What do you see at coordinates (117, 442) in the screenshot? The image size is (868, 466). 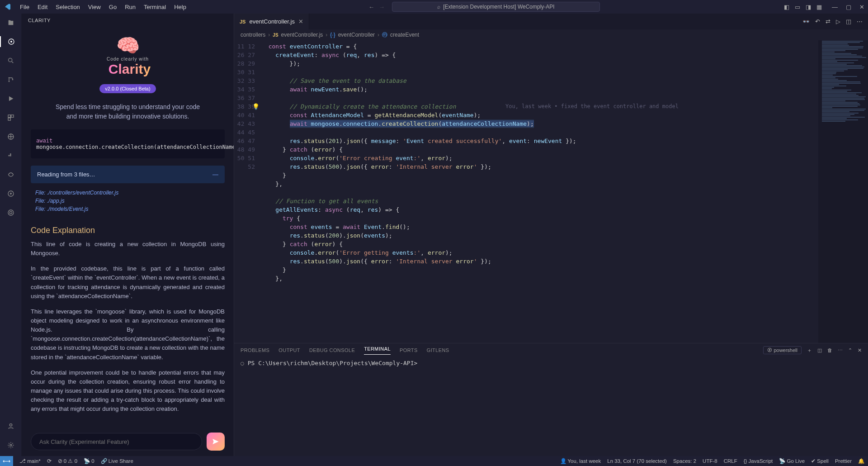 I see `ask-clarity-input` at bounding box center [117, 442].